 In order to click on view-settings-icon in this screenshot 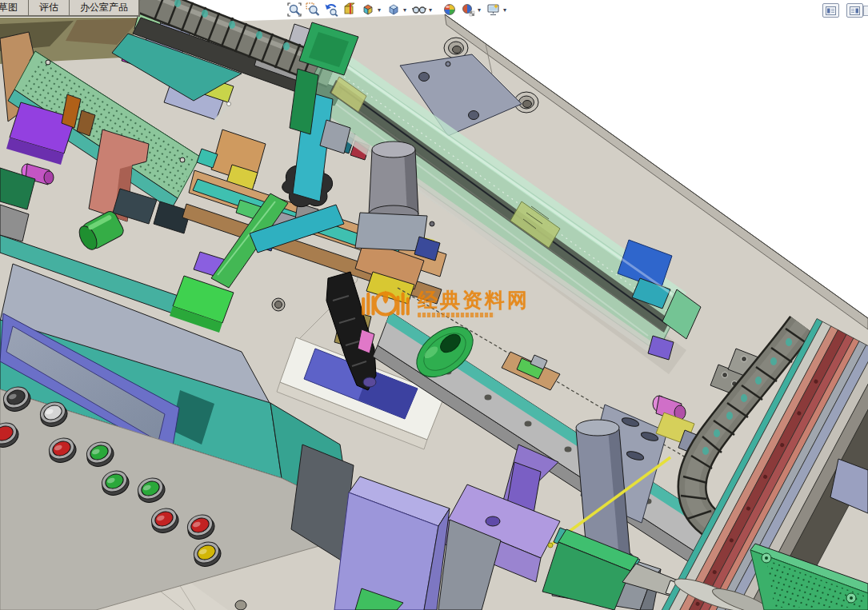, I will do `click(494, 10)`.